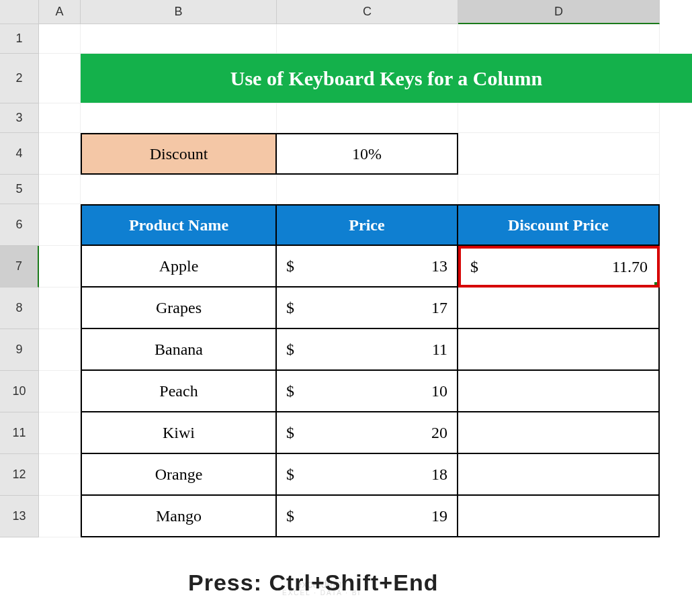 This screenshot has height=616, width=692. Describe the element at coordinates (60, 308) in the screenshot. I see `cell-A8` at that location.